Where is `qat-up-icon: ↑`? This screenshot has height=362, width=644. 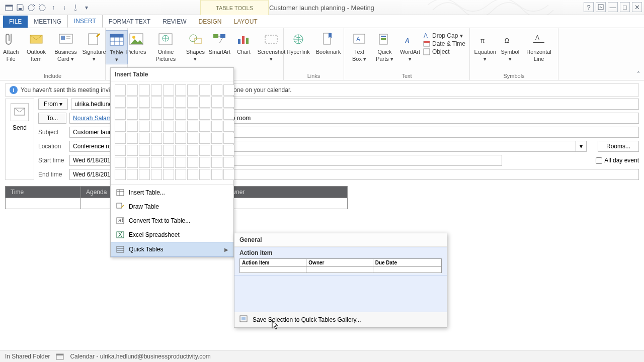 qat-up-icon: ↑ is located at coordinates (53, 8).